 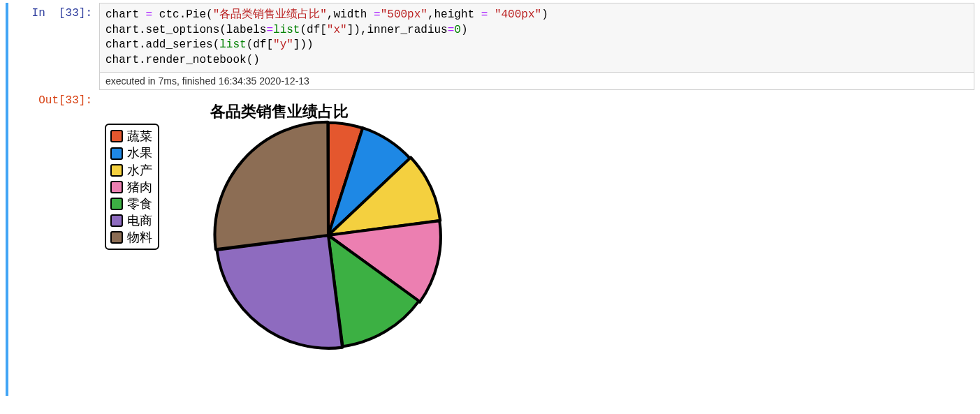 I want to click on legend-label: 零食, so click(x=140, y=204).